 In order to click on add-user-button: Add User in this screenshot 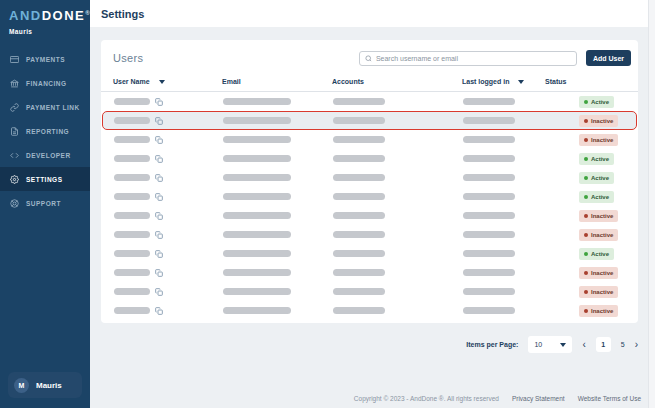, I will do `click(608, 58)`.